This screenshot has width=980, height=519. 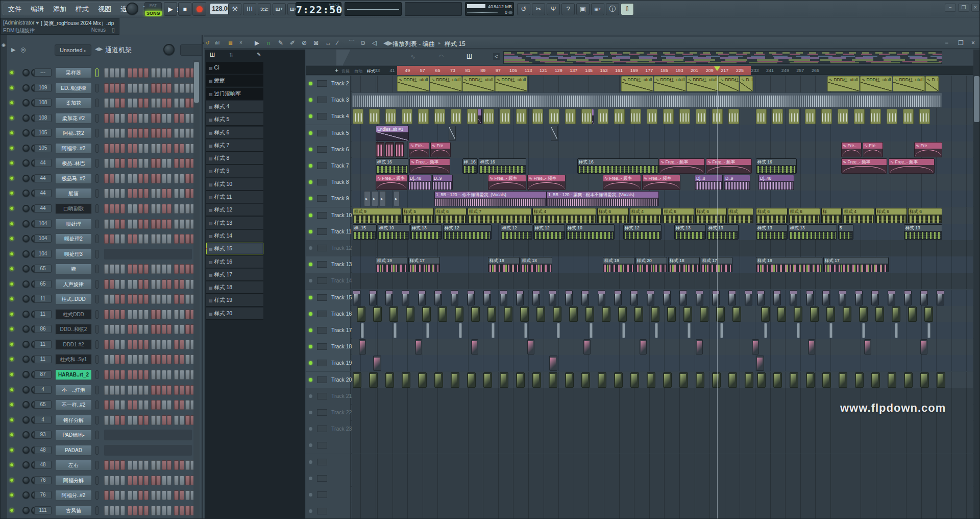 I want to click on track-name: Track 17, so click(x=341, y=330).